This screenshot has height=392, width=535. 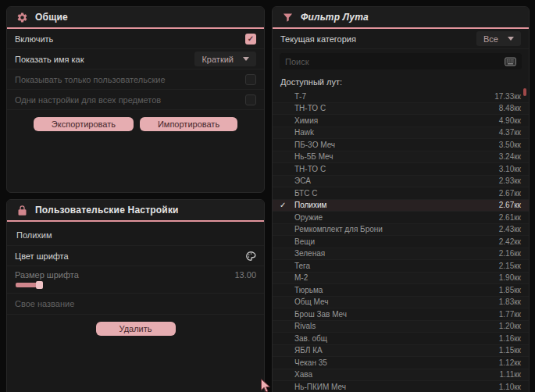 I want to click on list-item: Нь-ПКИМ Меч1.10кк, so click(x=401, y=387).